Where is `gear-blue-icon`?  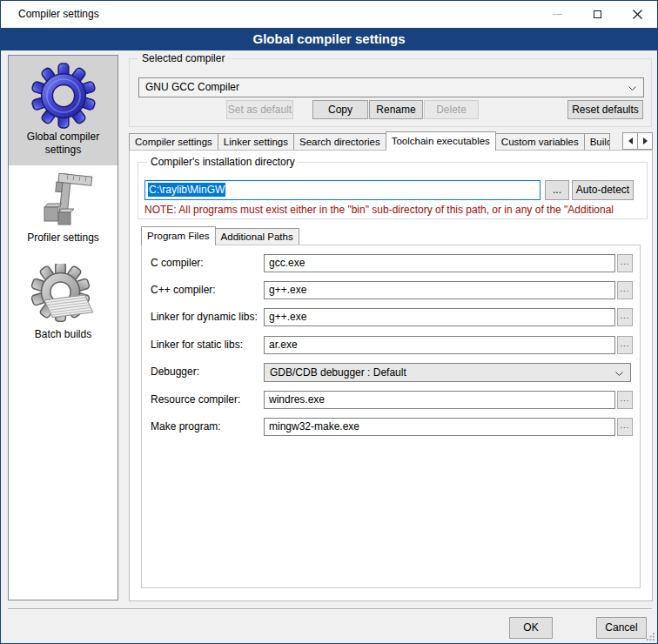
gear-blue-icon is located at coordinates (64, 96).